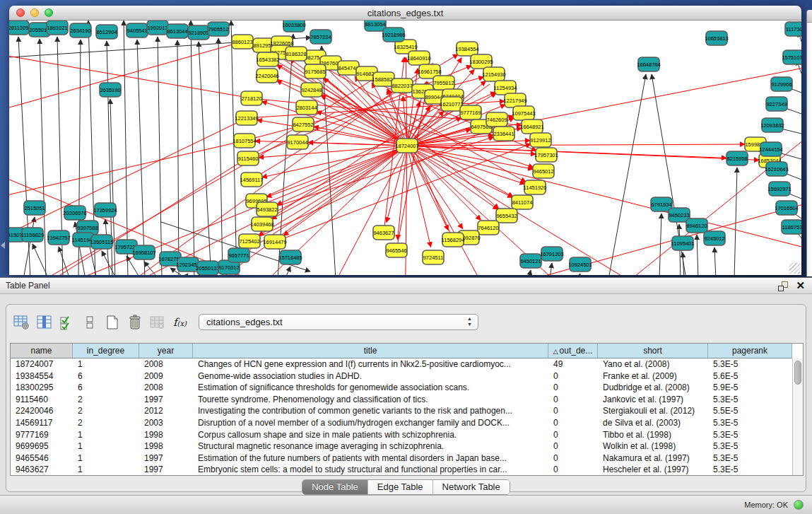 The image size is (812, 514). What do you see at coordinates (407, 365) in the screenshot?
I see `table-row: 1872400712008Changes of HCN gene express…` at bounding box center [407, 365].